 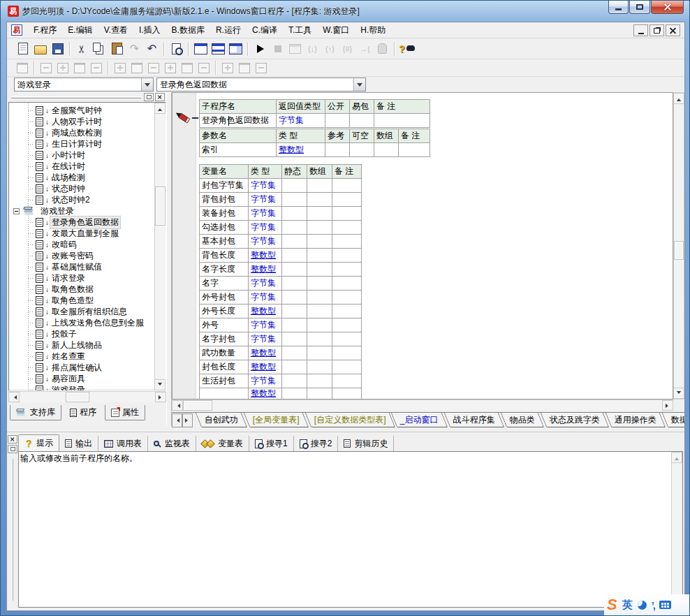 What do you see at coordinates (22, 49) in the screenshot?
I see `new-file-icon` at bounding box center [22, 49].